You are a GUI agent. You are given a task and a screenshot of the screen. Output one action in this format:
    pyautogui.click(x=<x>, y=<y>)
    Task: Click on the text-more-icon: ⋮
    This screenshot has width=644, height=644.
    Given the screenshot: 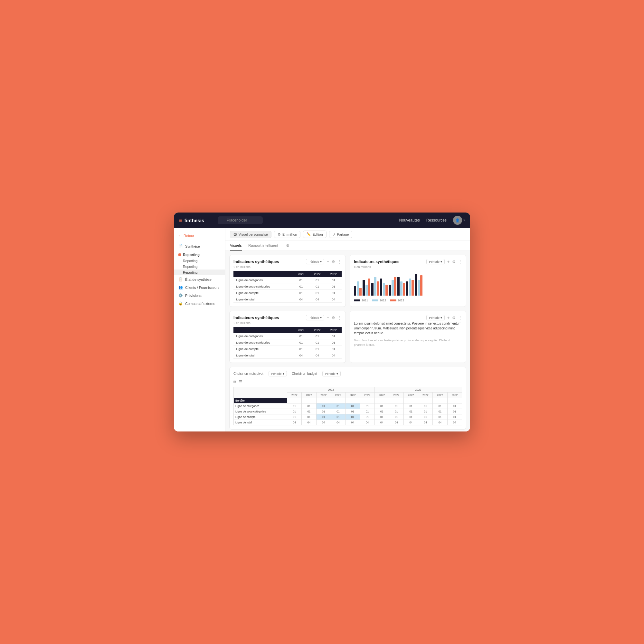 What is the action you would take?
    pyautogui.click(x=460, y=318)
    